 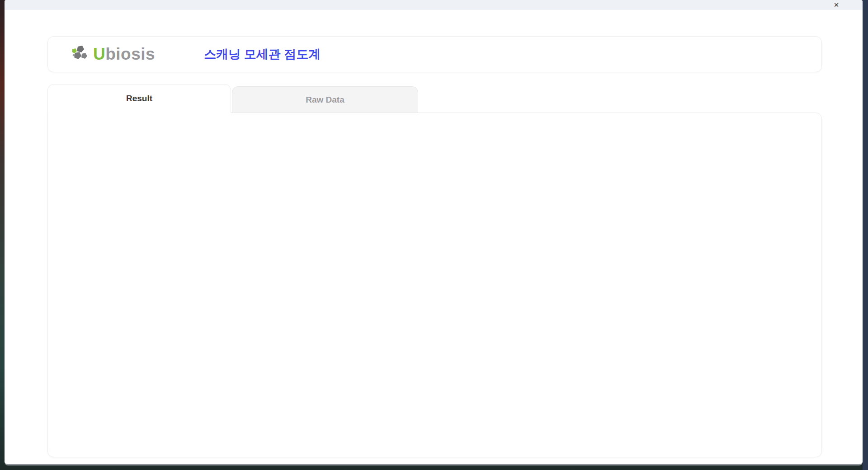 I want to click on desktop-edge, so click(x=865, y=235).